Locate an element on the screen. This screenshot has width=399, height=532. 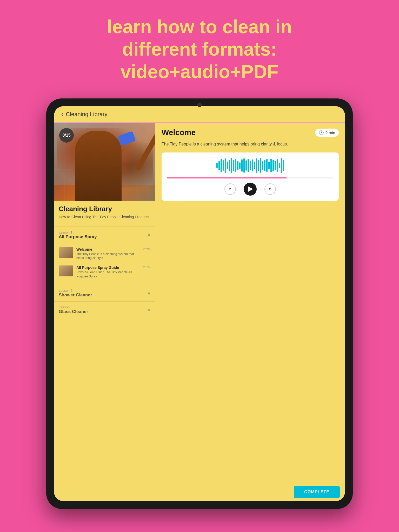
library-info: Cleaning Library How-to-Clean Using The … is located at coordinates (105, 212).